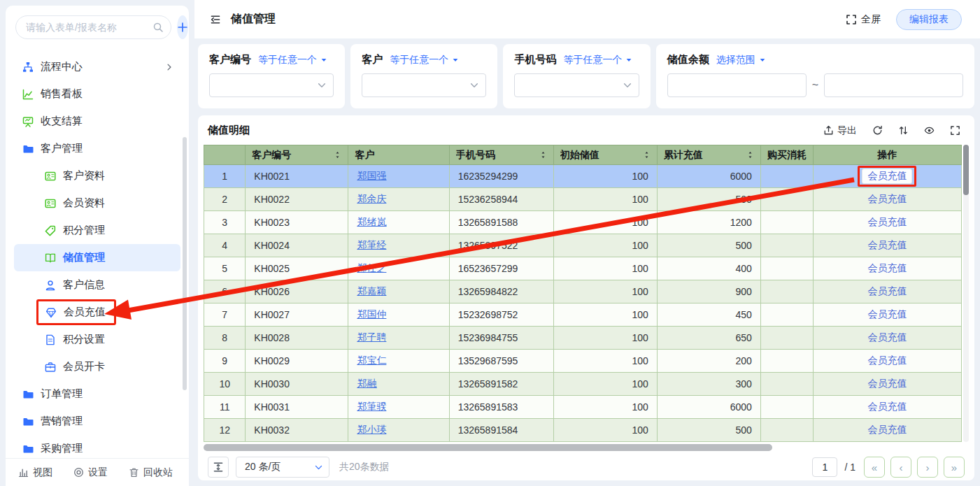 This screenshot has width=980, height=486. What do you see at coordinates (709, 155) in the screenshot?
I see `column-header-5: 累计充值` at bounding box center [709, 155].